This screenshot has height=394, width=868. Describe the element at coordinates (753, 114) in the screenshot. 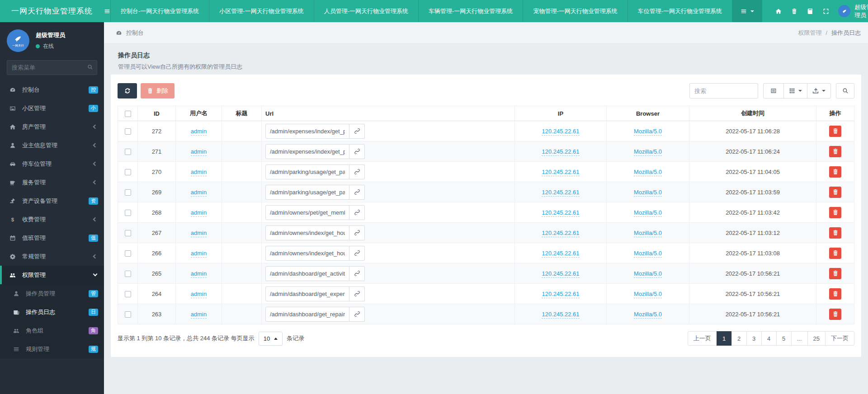

I see `column-header-created: 创建时间` at that location.